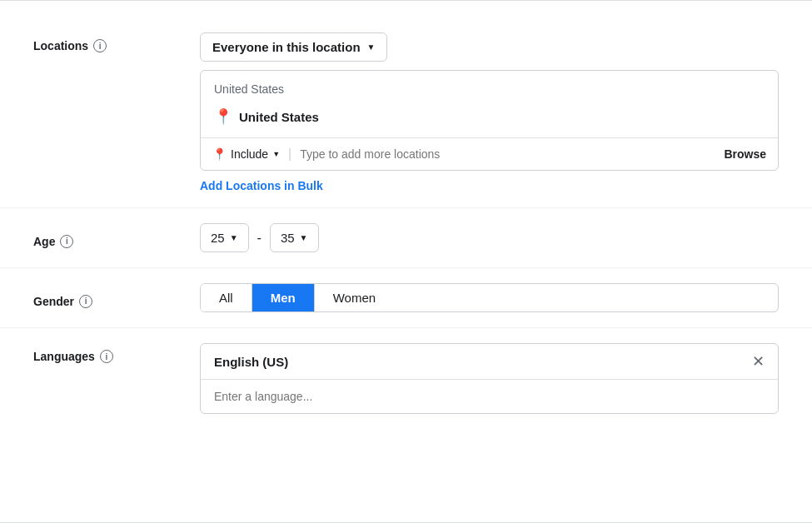  What do you see at coordinates (293, 47) in the screenshot?
I see `location-type-dropdown: Everyone in this location ▼` at bounding box center [293, 47].